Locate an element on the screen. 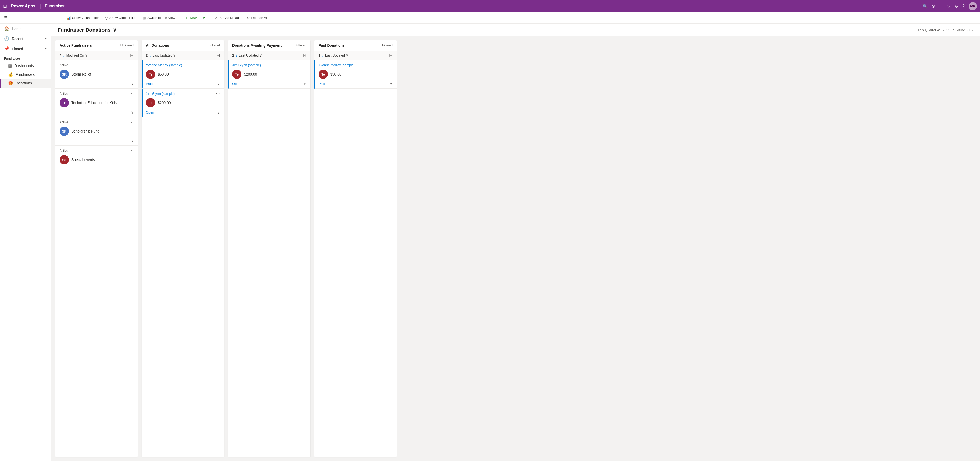 The height and width of the screenshot is (461, 980). card-menu-jim-donation: ⋯ is located at coordinates (218, 94).